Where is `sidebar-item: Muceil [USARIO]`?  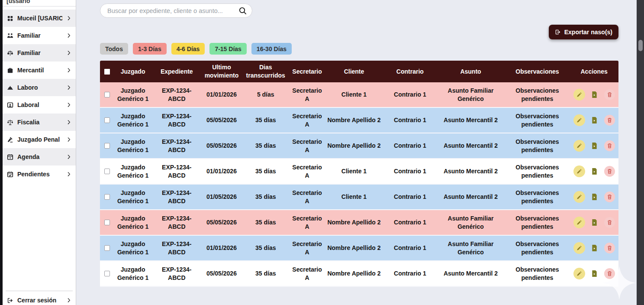 sidebar-item: Muceil [USARIO] is located at coordinates (39, 18).